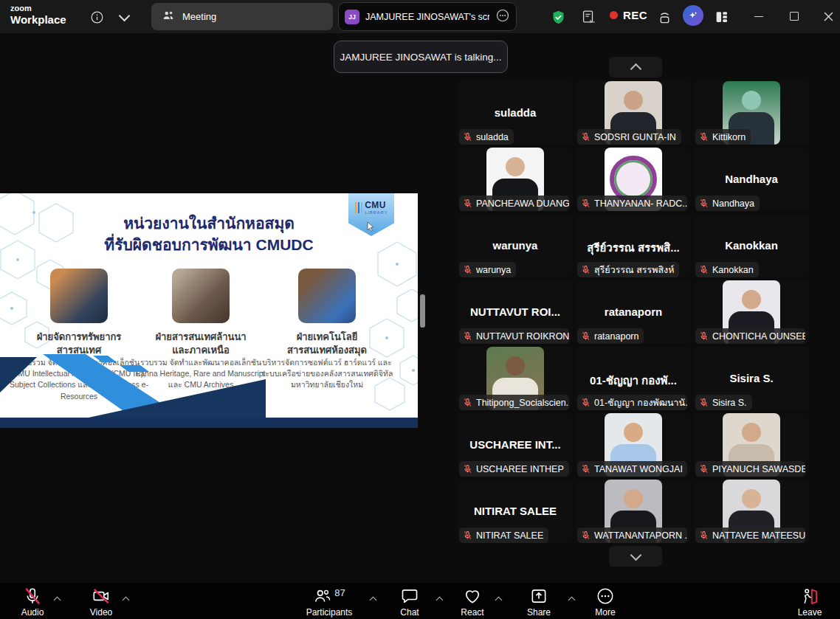 Image resolution: width=840 pixels, height=619 pixels. What do you see at coordinates (751, 113) in the screenshot?
I see `participant-tile: Kittikorn` at bounding box center [751, 113].